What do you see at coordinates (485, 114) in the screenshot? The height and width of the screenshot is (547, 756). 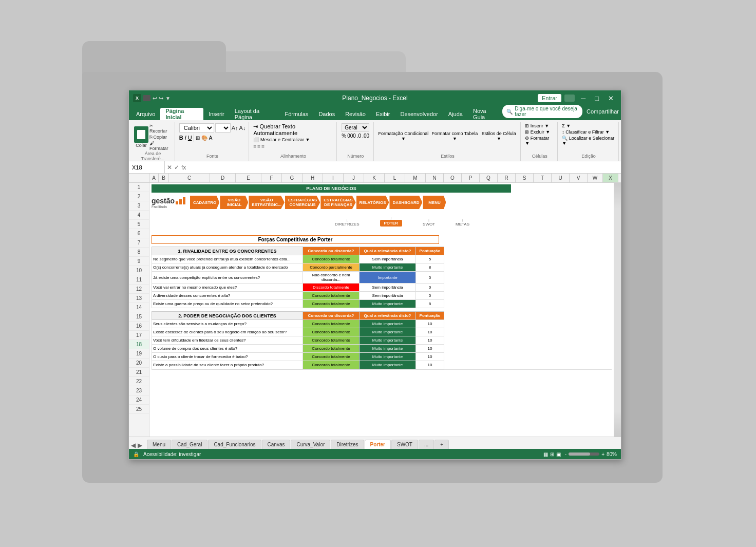 I see `tab-nova-guia: Nova Guia` at bounding box center [485, 114].